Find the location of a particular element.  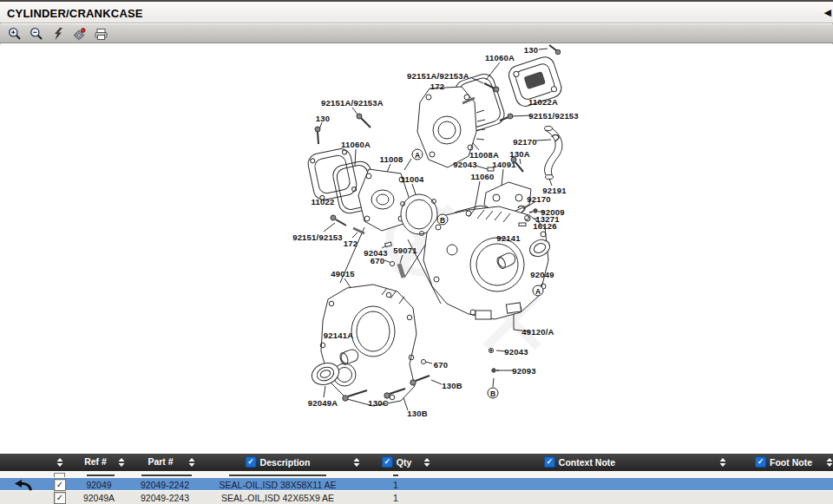

column-label: Part # is located at coordinates (160, 461).